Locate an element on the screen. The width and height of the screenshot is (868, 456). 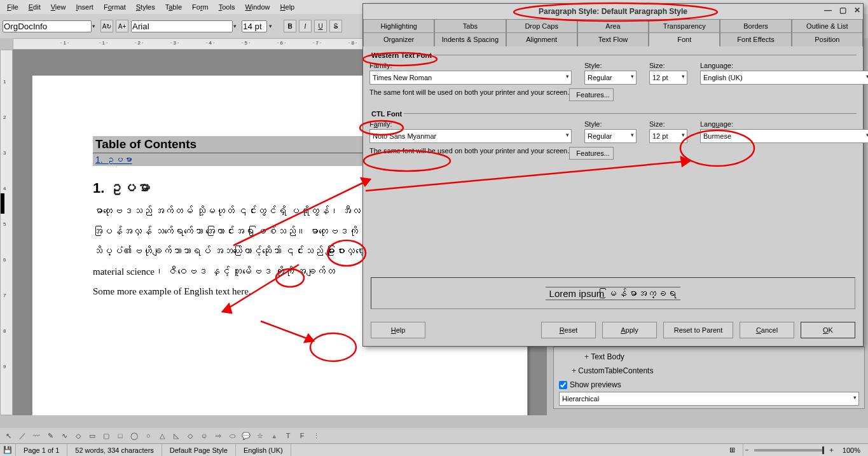
tab-highlighting: Highlighting is located at coordinates (399, 25).